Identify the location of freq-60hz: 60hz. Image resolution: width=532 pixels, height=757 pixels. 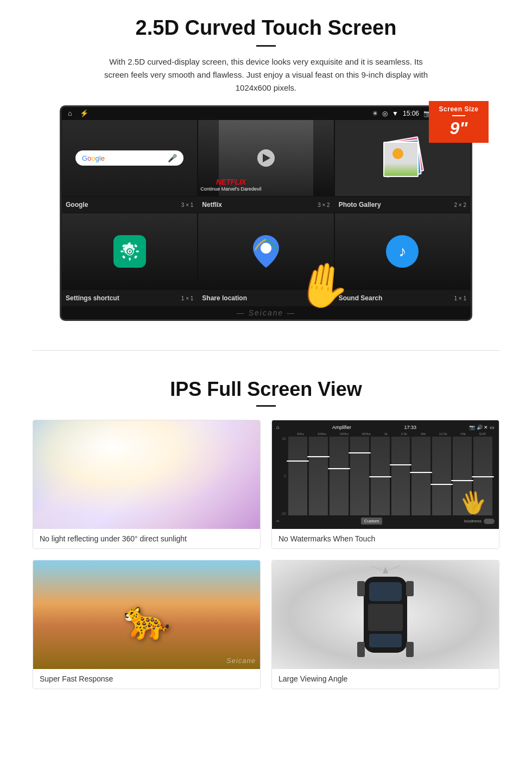
(301, 434).